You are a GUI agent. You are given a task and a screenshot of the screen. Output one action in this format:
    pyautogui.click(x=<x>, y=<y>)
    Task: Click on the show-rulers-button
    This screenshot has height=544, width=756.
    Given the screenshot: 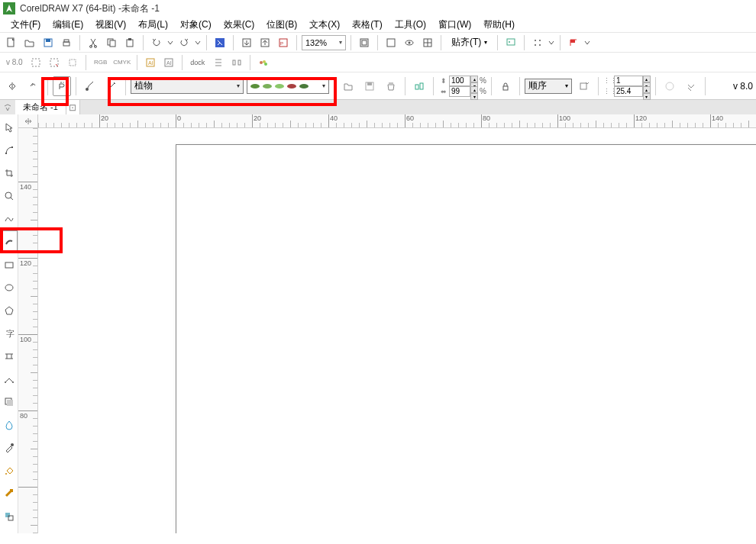 What is the action you would take?
    pyautogui.click(x=391, y=43)
    